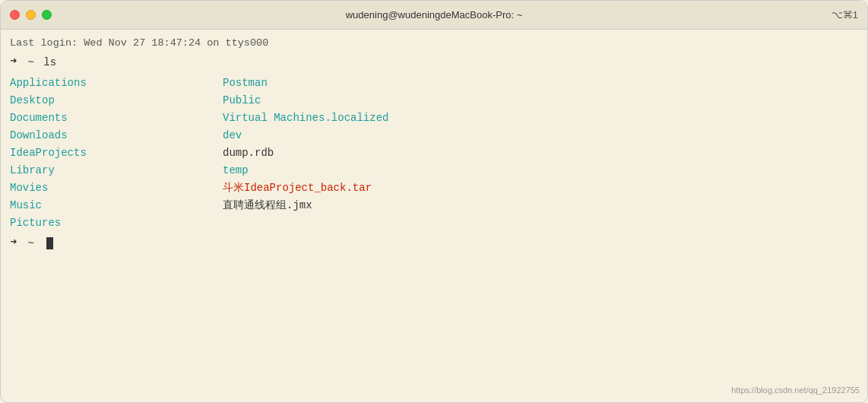  What do you see at coordinates (15, 15) in the screenshot?
I see `close-button` at bounding box center [15, 15].